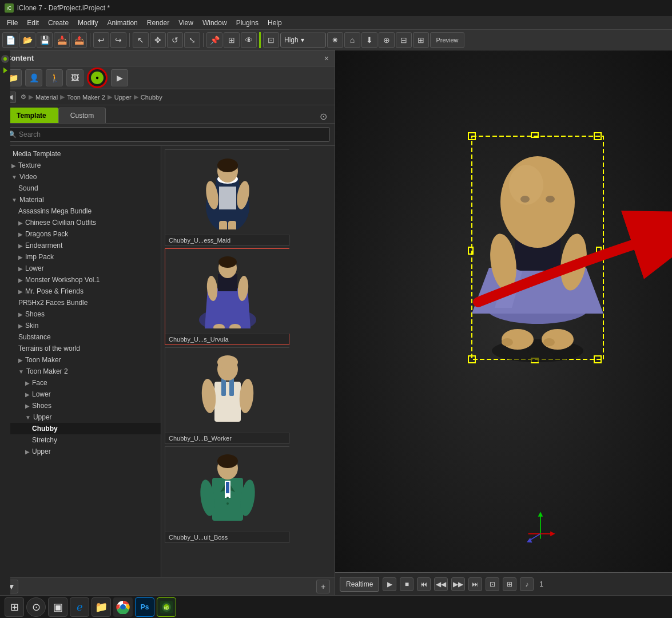 The image size is (672, 618). Describe the element at coordinates (80, 245) in the screenshot. I see `tree-item-endearment: ▶ Endearment` at that location.